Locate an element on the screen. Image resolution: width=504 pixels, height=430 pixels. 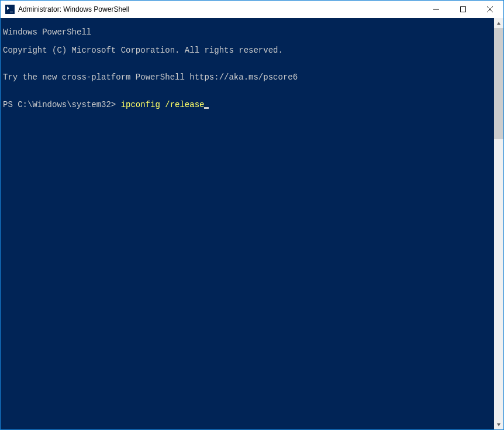
scroll-down-button is located at coordinates (499, 425).